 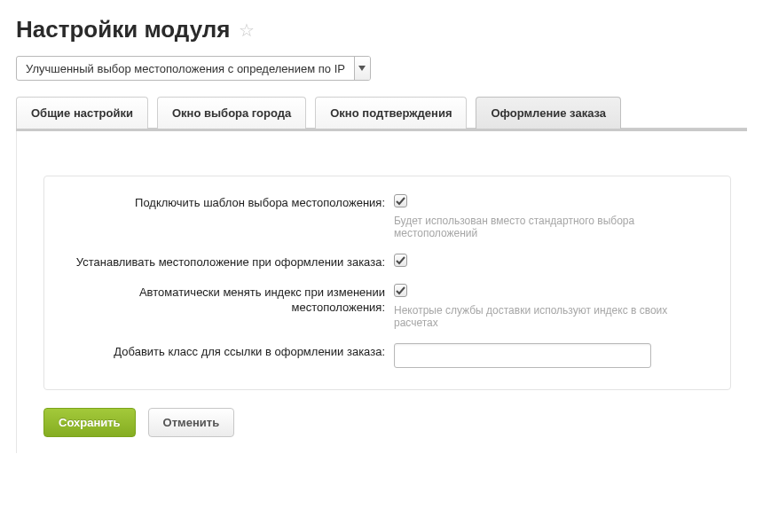 What do you see at coordinates (82, 113) in the screenshot?
I see `tab-general: Общие настройки` at bounding box center [82, 113].